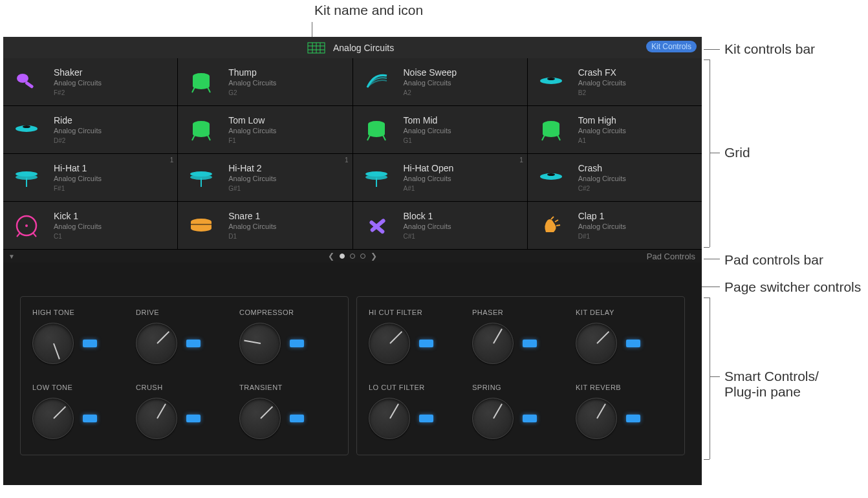 The width and height of the screenshot is (868, 498). What do you see at coordinates (252, 81) in the screenshot?
I see `pad-labels: Thump Analog Circuits G2` at bounding box center [252, 81].